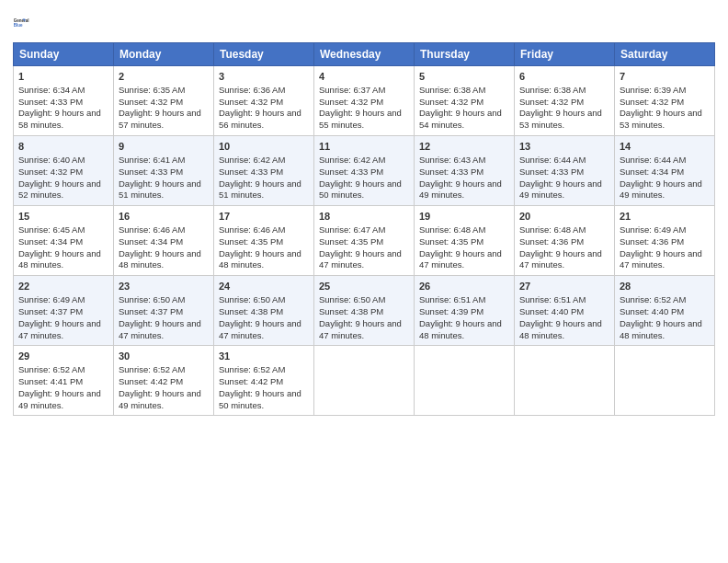 This screenshot has height=563, width=728. What do you see at coordinates (164, 357) in the screenshot?
I see `day-number: 30` at bounding box center [164, 357].